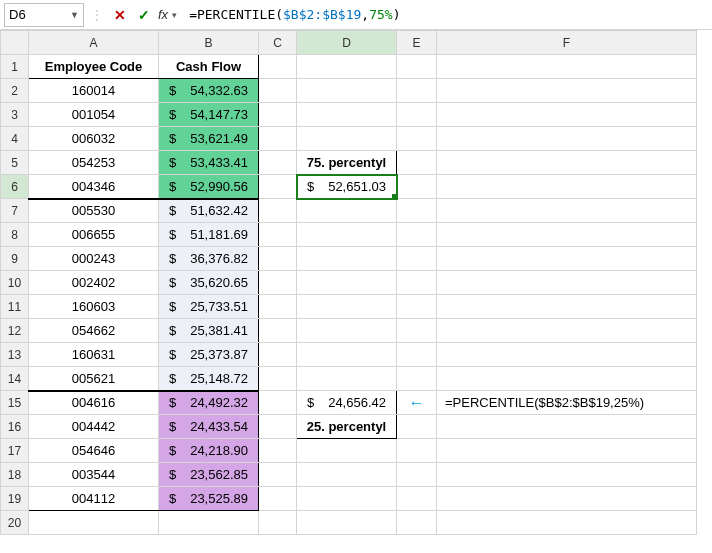 Image resolution: width=712 pixels, height=553 pixels. What do you see at coordinates (444, 14) in the screenshot?
I see `formula-input: =PERCENTILE($B$2:$B$19,75%)` at bounding box center [444, 14].